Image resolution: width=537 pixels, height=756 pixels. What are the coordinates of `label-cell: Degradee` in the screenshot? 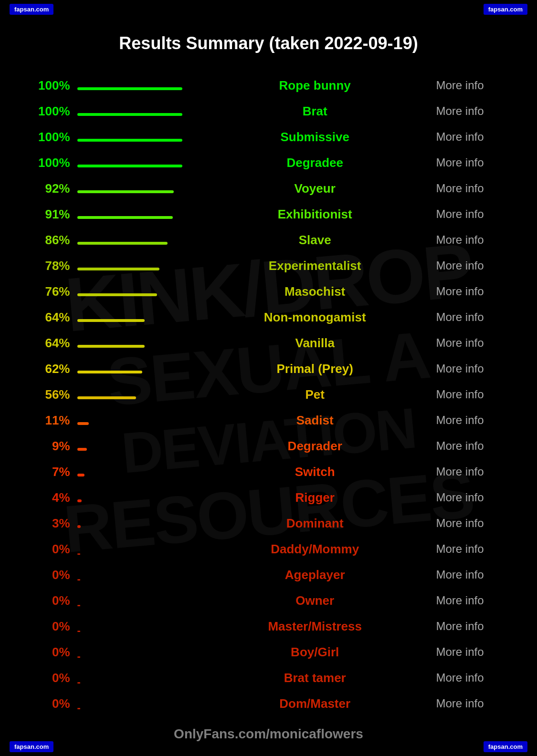 It's located at (315, 163).